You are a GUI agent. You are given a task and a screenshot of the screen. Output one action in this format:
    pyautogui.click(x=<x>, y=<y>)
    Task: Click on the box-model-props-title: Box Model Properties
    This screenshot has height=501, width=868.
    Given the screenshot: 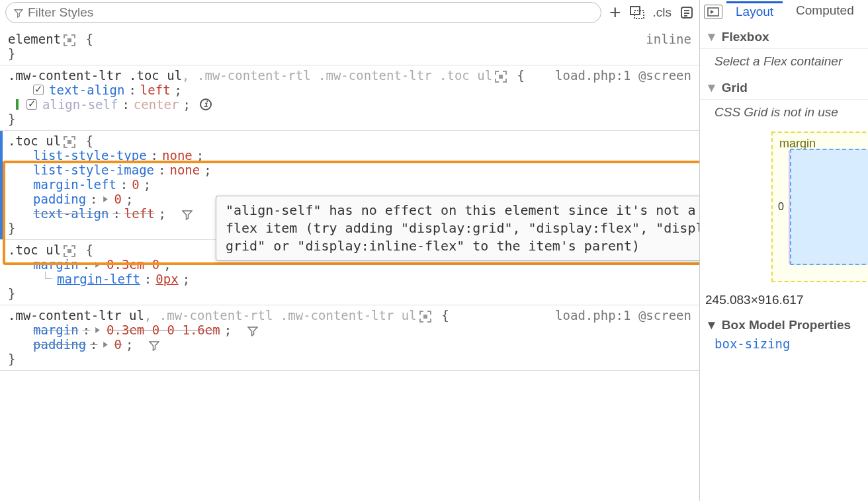 What is the action you would take?
    pyautogui.click(x=786, y=325)
    